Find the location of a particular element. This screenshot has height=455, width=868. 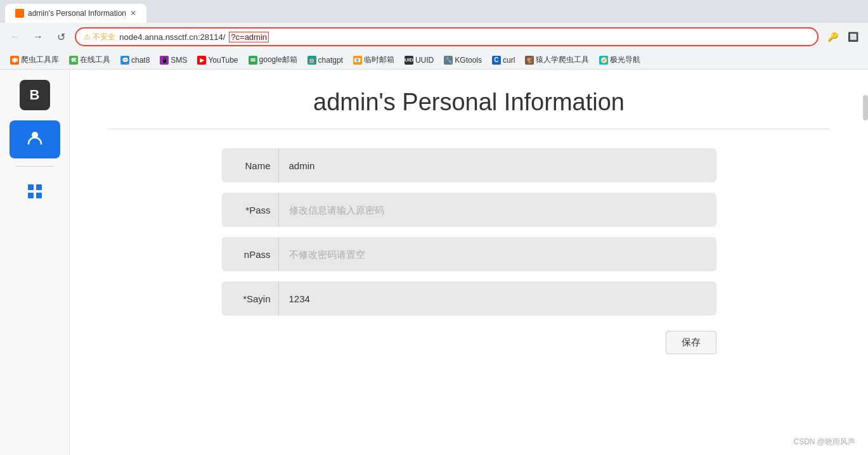

bookmark-crawler: 🕷 爬虫工具库 is located at coordinates (34, 60).